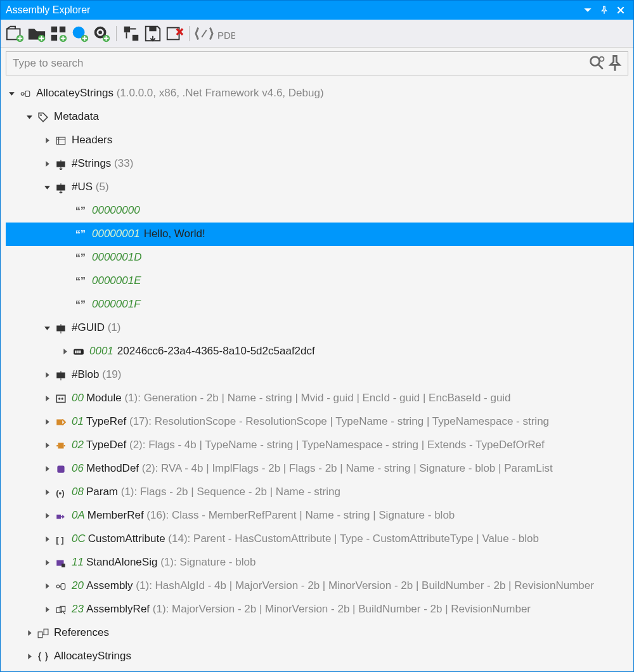 Image resolution: width=634 pixels, height=672 pixels. Describe the element at coordinates (93, 656) in the screenshot. I see `node-label: AllocateyStrings` at that location.